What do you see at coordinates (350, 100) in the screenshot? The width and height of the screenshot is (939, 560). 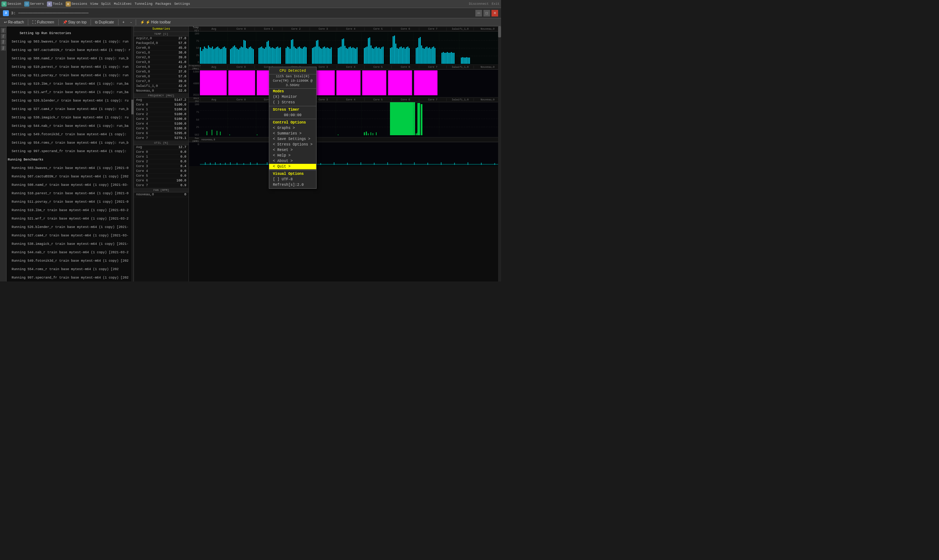 I see `col-header: Core 4` at bounding box center [350, 100].